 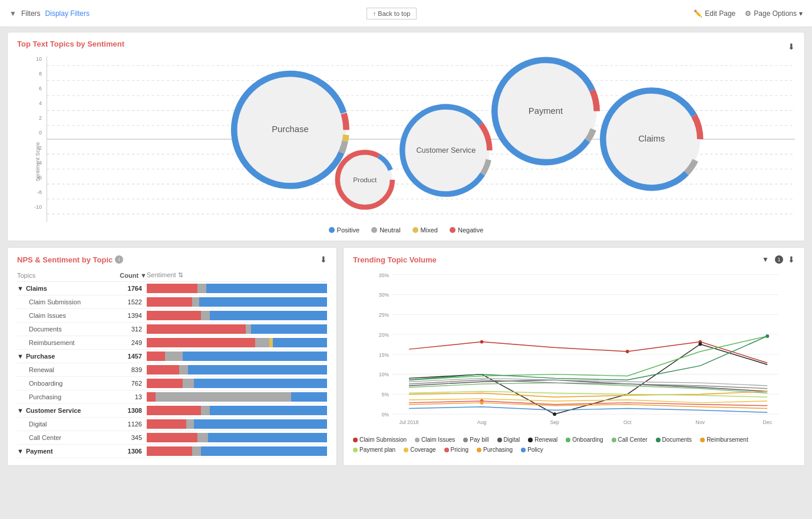 What do you see at coordinates (574, 445) in the screenshot?
I see `trending-legend: Claim Submission Claim Issues Pay bill D…` at bounding box center [574, 445].